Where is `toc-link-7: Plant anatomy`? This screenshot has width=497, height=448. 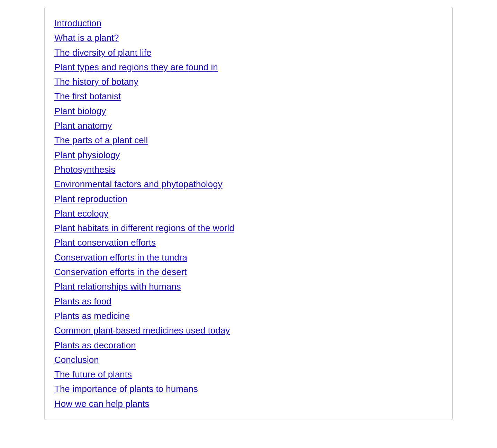 toc-link-7: Plant anatomy is located at coordinates (83, 126).